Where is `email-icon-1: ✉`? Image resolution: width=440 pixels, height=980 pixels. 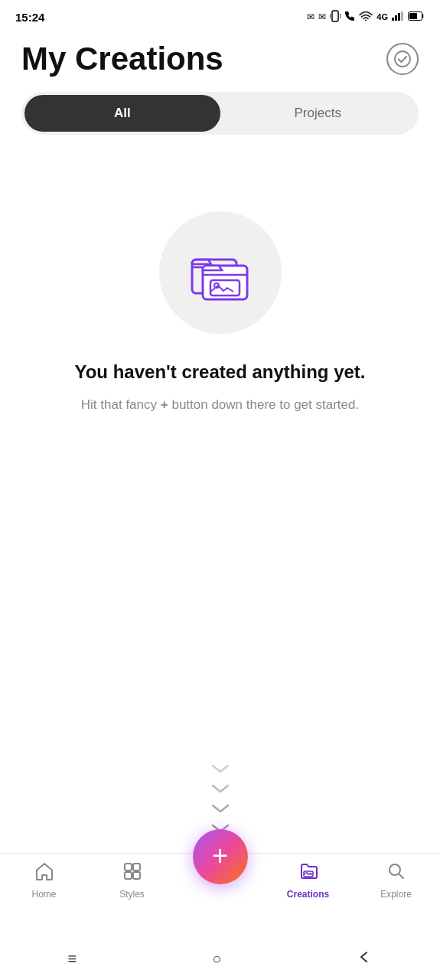
email-icon-1: ✉ is located at coordinates (311, 17).